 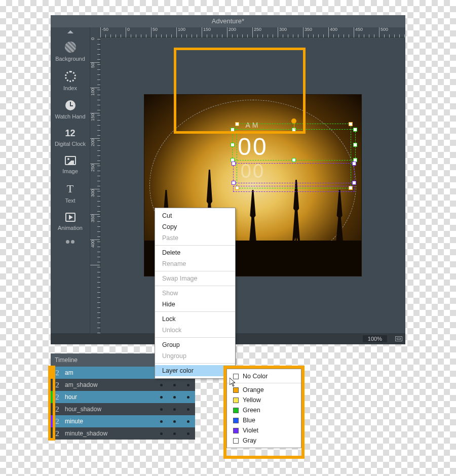 I want to click on toolbar-collapse-icon, so click(x=70, y=32).